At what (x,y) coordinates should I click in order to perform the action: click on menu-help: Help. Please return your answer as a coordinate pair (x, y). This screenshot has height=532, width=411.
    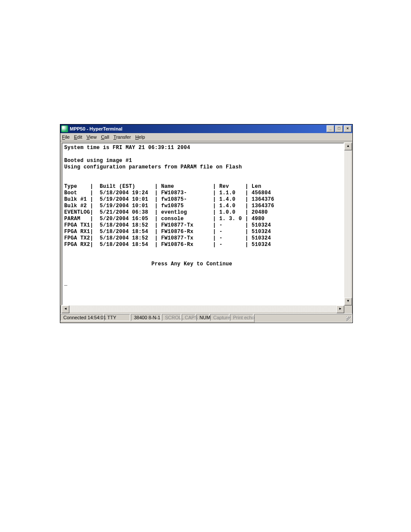
    Looking at the image, I should click on (140, 137).